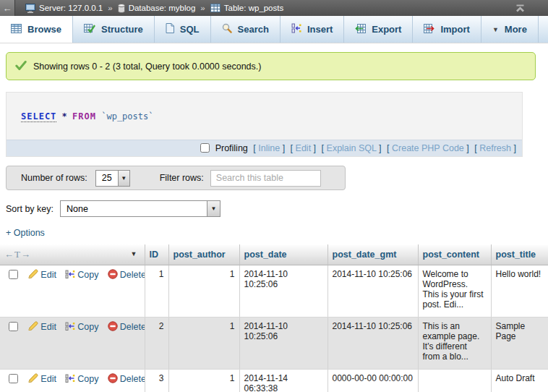 The height and width of the screenshot is (392, 548). What do you see at coordinates (124, 178) in the screenshot?
I see `select-dropdown-icon: ▼` at bounding box center [124, 178].